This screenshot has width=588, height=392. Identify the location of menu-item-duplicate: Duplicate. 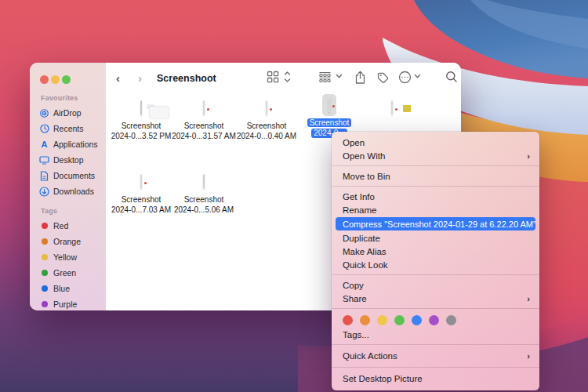
(436, 238).